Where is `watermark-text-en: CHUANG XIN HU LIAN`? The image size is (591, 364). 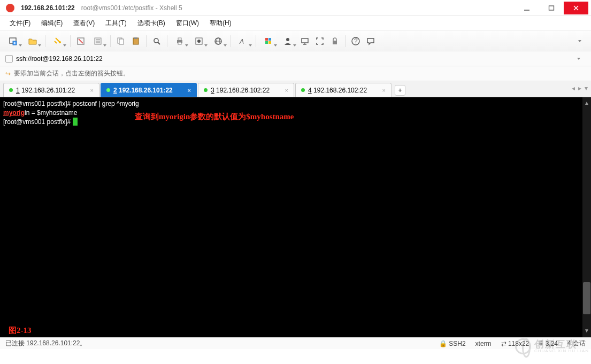 watermark-text-en: CHUANG XIN HU LIAN is located at coordinates (562, 351).